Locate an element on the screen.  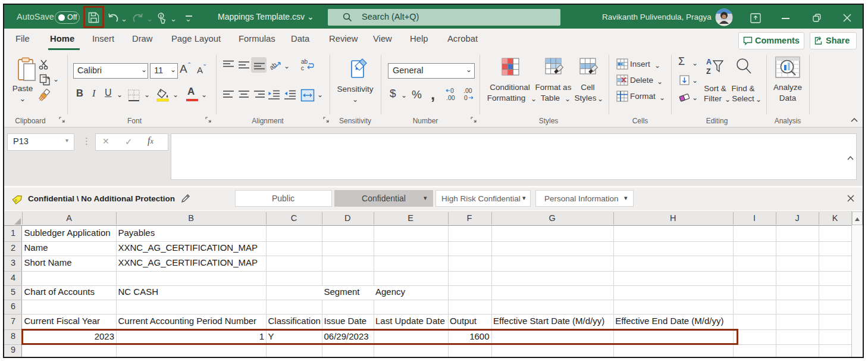
svg-text: ab is located at coordinates (305, 62).